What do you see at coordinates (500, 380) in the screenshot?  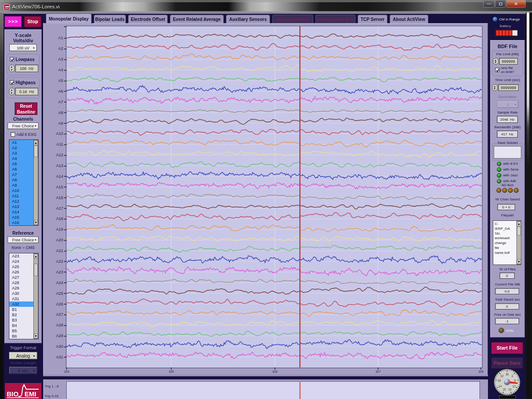 I see `svg-text: 28` at bounding box center [500, 380].